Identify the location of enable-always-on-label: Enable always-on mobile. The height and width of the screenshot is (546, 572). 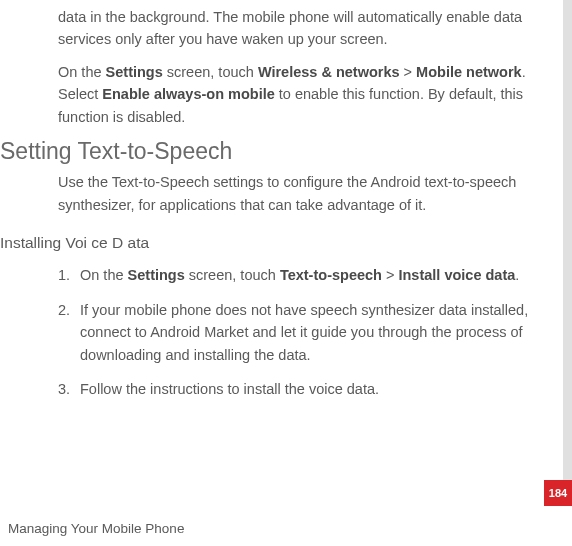
(188, 94).